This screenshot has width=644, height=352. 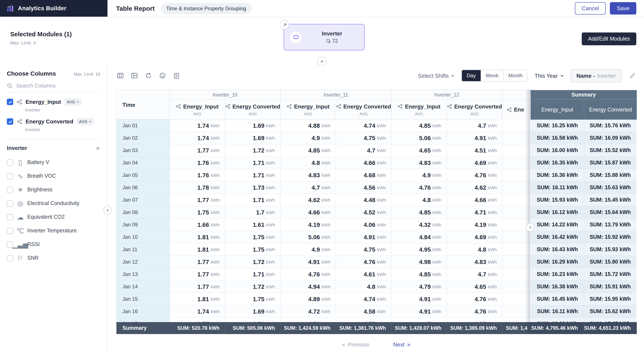 I want to click on column-list-item: ◎ Electrical Conductivity, so click(x=54, y=203).